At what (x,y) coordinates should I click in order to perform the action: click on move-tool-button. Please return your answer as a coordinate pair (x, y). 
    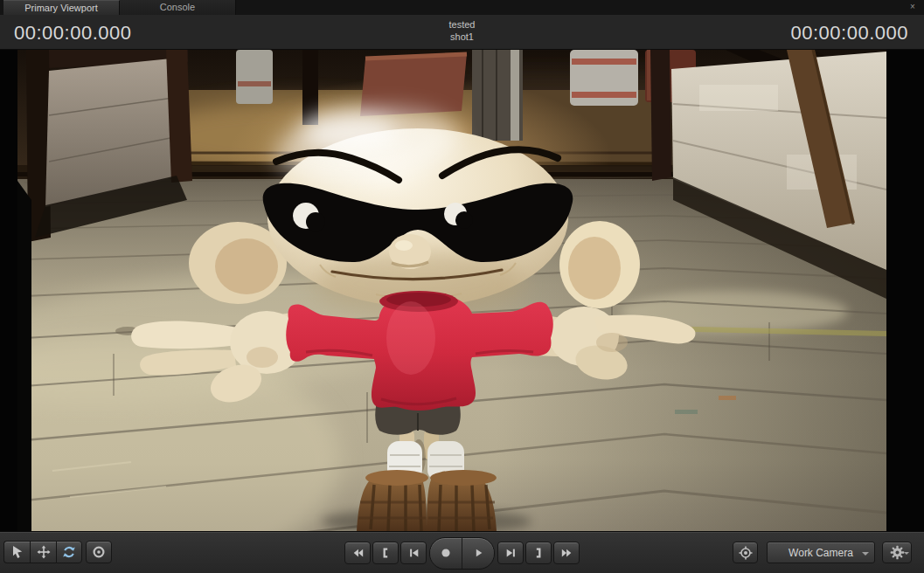
    Looking at the image, I should click on (43, 552).